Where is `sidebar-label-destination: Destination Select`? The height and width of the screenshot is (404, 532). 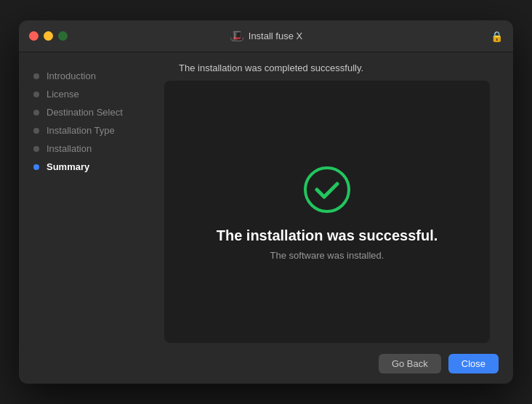 sidebar-label-destination: Destination Select is located at coordinates (84, 112).